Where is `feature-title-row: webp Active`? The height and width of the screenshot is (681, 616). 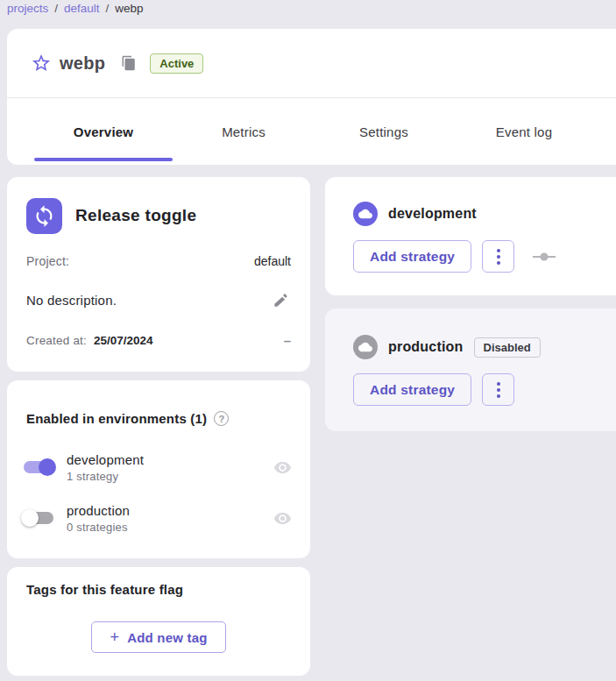 feature-title-row: webp Active is located at coordinates (312, 63).